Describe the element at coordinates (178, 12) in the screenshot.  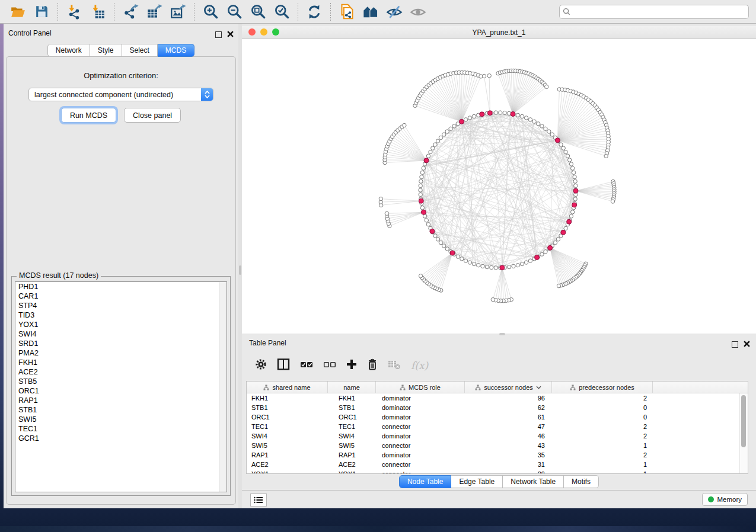
I see `export-image-icon` at that location.